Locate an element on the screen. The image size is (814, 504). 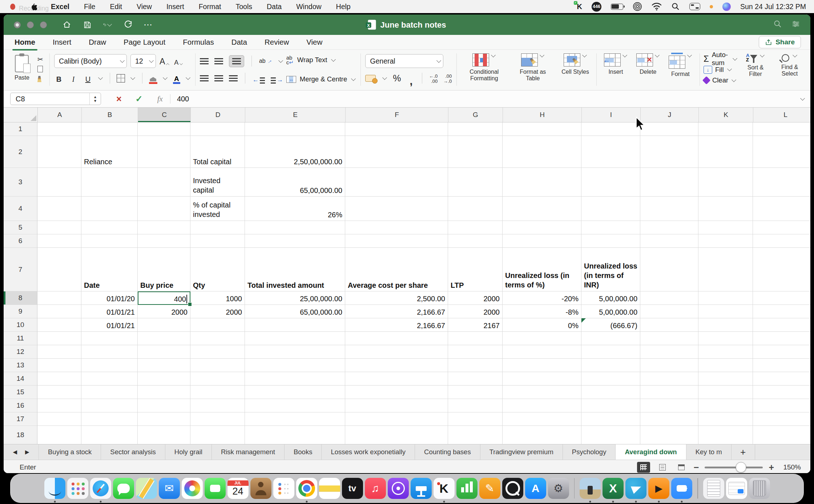
cell-C17 is located at coordinates (164, 419).